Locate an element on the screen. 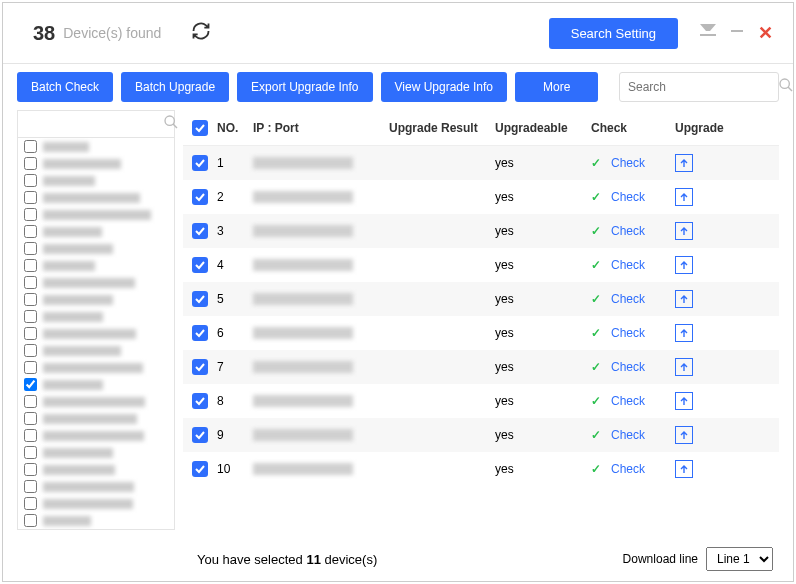 The height and width of the screenshot is (584, 796). table-row: 2yes✓Check is located at coordinates (481, 197).